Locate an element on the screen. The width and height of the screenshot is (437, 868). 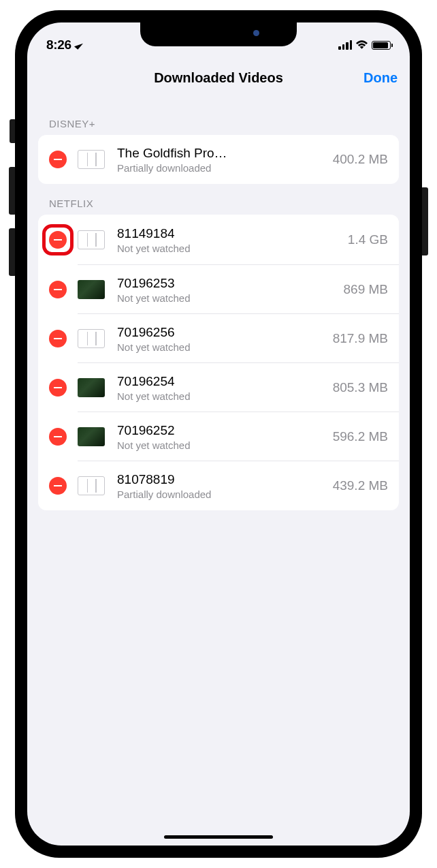
list-item: The Goldfish Pro…Partially downloaded400… is located at coordinates (218, 159).